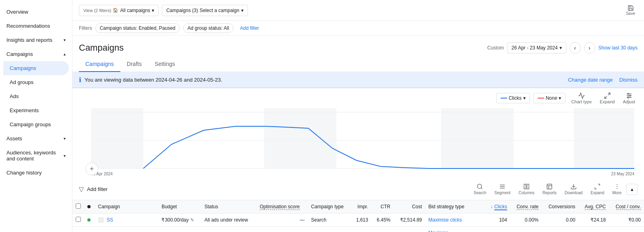 The width and height of the screenshot is (644, 232). I want to click on opt-score-header: Optimisation score, so click(282, 207).